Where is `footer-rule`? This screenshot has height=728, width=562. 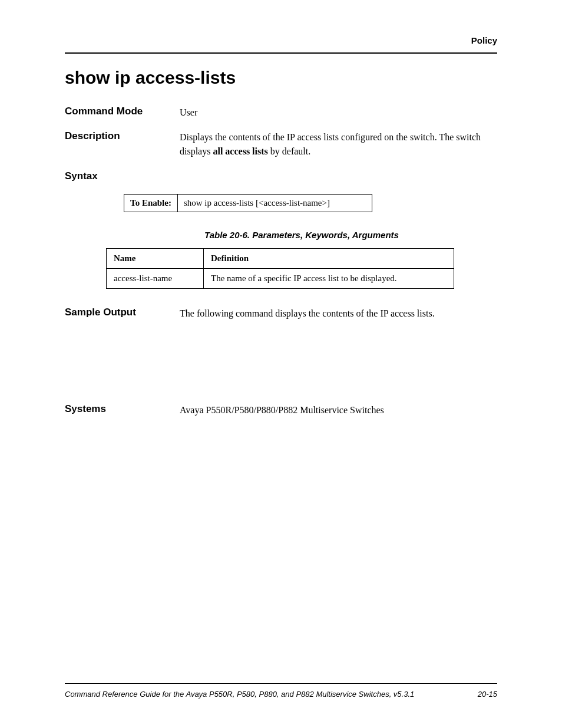 footer-rule is located at coordinates (281, 684).